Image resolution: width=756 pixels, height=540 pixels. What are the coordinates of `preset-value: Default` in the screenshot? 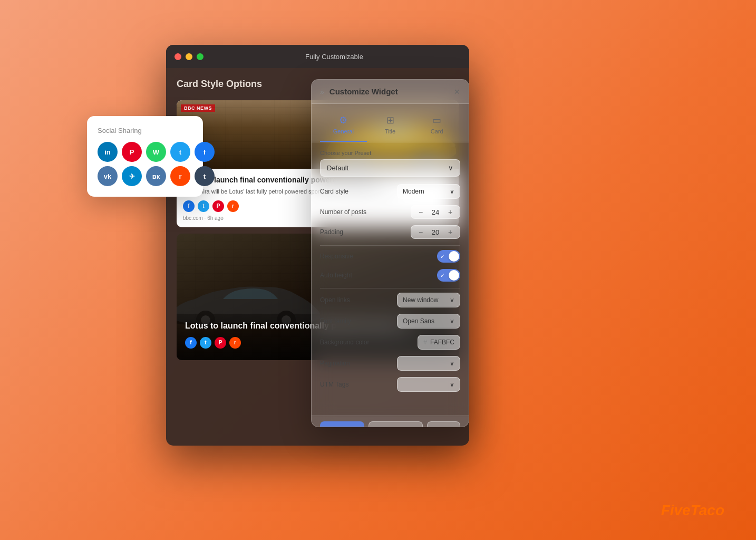 It's located at (337, 168).